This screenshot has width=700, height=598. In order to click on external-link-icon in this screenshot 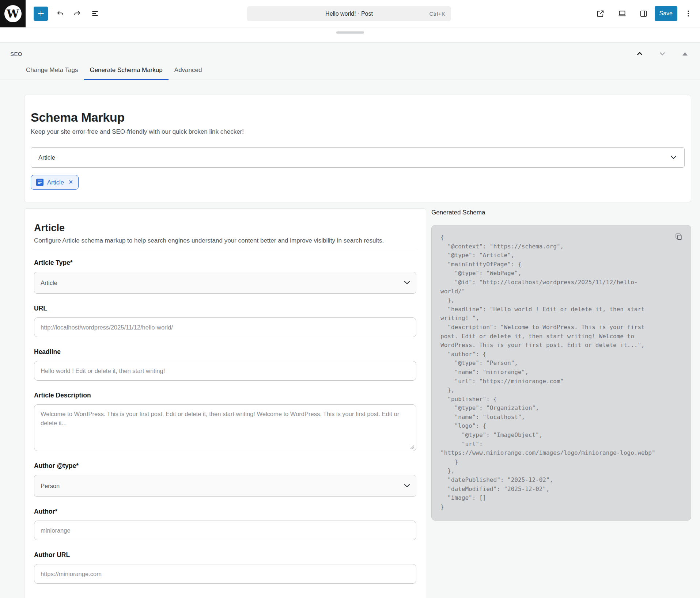, I will do `click(600, 14)`.